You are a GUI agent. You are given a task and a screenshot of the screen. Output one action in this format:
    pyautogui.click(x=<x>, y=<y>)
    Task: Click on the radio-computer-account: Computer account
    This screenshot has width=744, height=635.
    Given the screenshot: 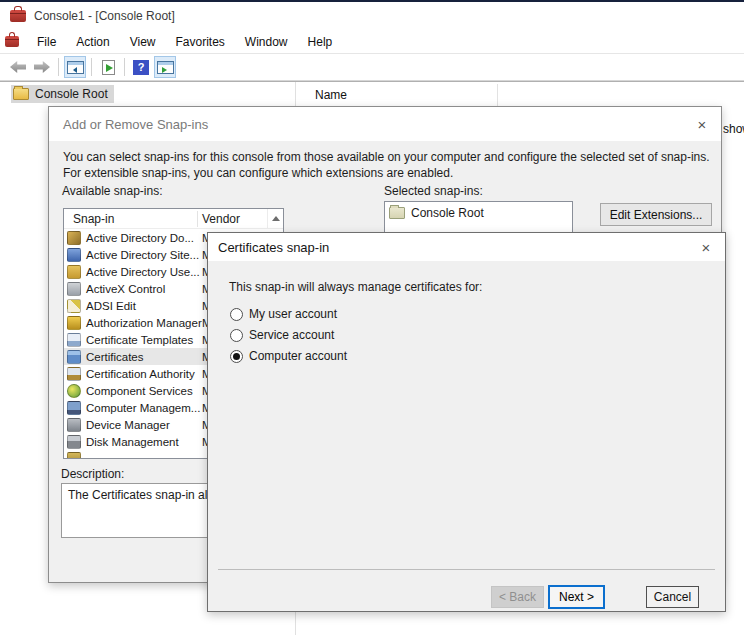 What is the action you would take?
    pyautogui.click(x=288, y=356)
    